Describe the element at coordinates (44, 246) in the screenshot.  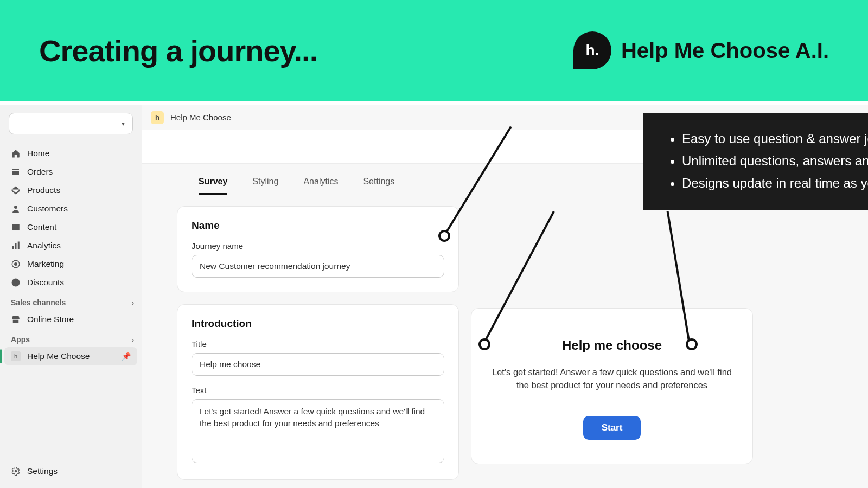
I see `sidebar-item-label: Analytics` at that location.